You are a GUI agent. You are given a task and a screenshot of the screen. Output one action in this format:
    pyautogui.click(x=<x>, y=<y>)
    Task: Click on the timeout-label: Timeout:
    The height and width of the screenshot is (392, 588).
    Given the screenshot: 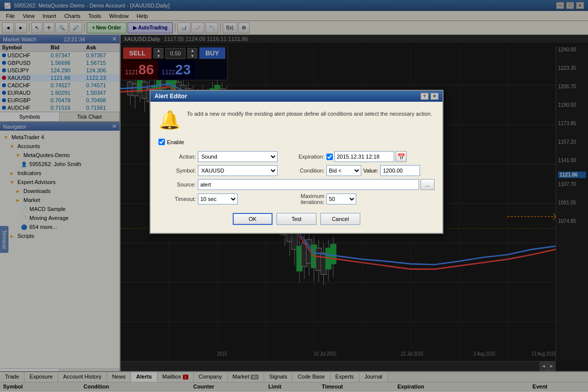 What is the action you would take?
    pyautogui.click(x=177, y=199)
    